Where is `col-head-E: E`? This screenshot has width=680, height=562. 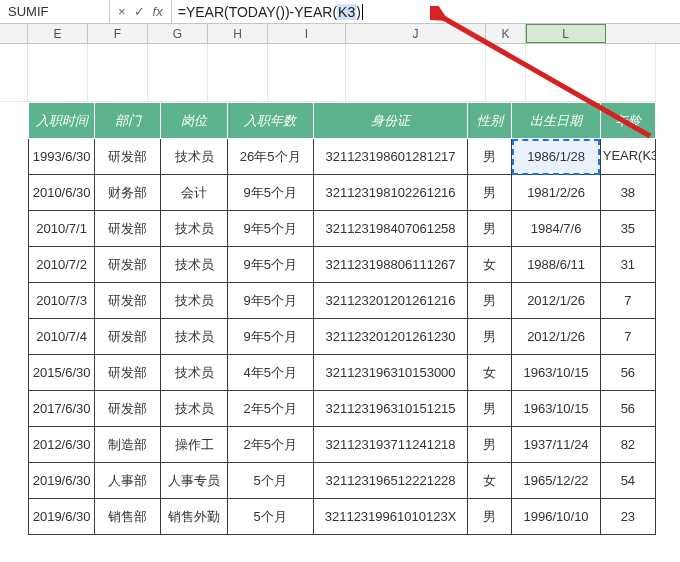
col-head-E: E is located at coordinates (58, 34).